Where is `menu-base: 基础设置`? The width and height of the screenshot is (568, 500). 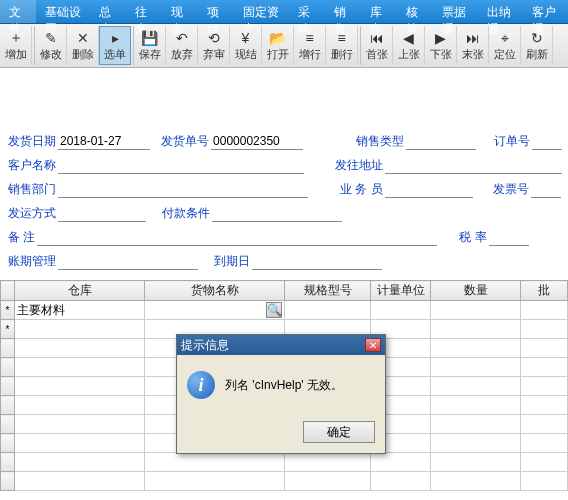 menu-base: 基础设置 is located at coordinates (63, 12).